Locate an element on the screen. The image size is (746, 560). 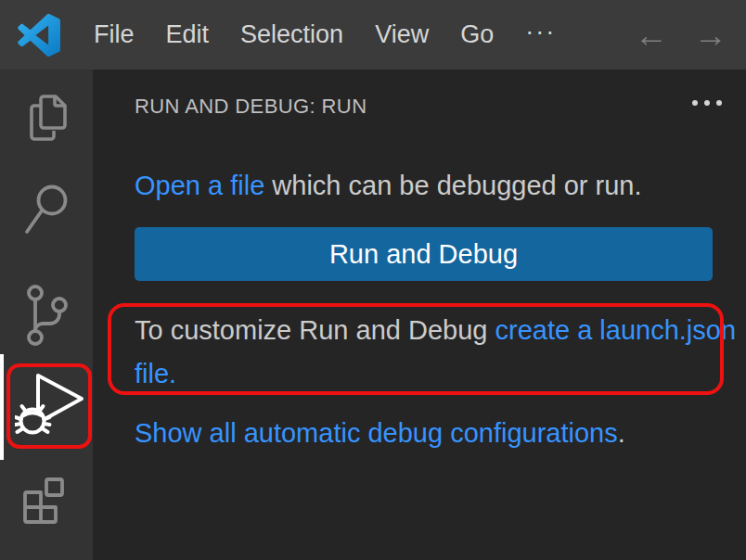
active-view-indicator is located at coordinates (2, 407).